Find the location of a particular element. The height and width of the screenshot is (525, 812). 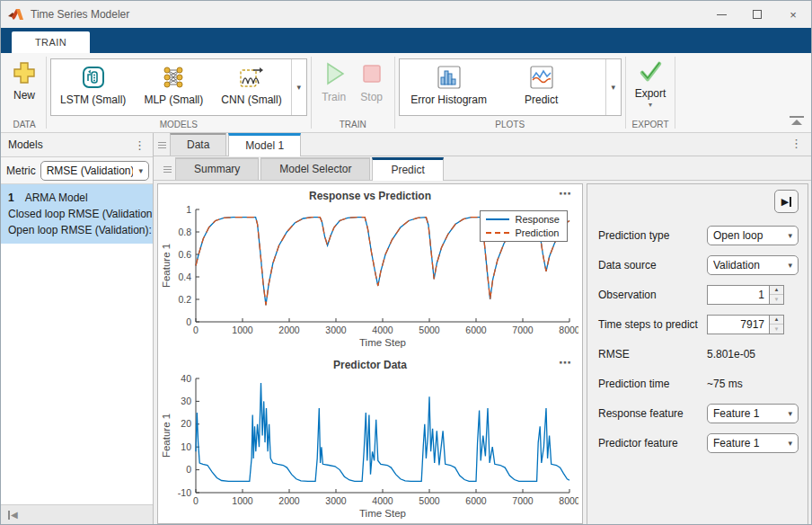

minimize-button is located at coordinates (721, 14).